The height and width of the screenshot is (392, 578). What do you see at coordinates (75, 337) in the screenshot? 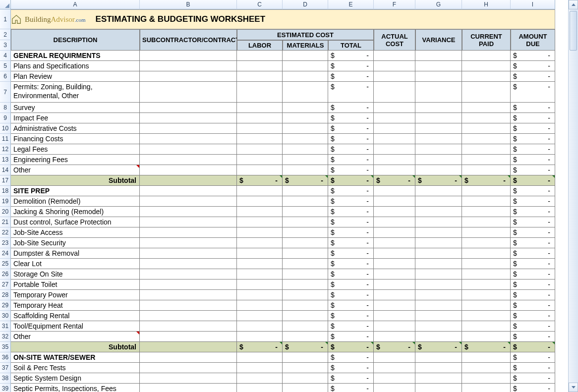
I see `description-cell: Other` at bounding box center [75, 337].